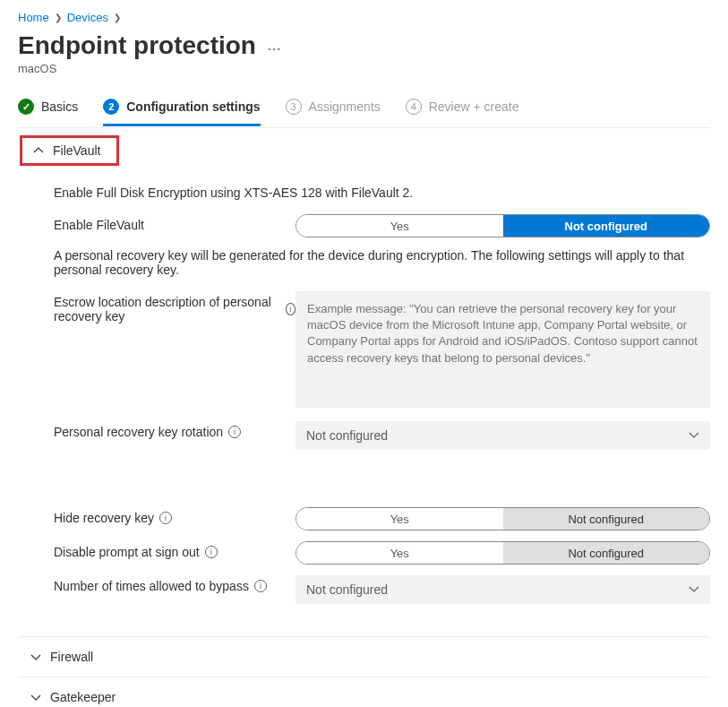 This screenshot has height=707, width=728. I want to click on page-title: Endpoint protection, so click(137, 46).